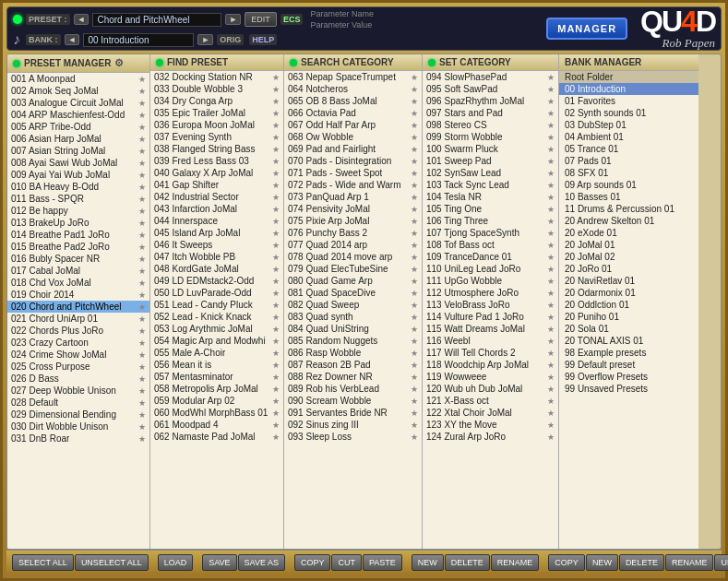 The width and height of the screenshot is (728, 581). Describe the element at coordinates (78, 258) in the screenshot. I see `list-item: 016 Bubly Spacer NR★` at that location.